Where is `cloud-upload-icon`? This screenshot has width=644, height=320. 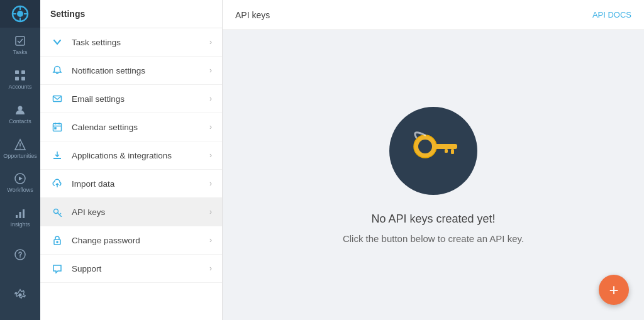 cloud-upload-icon is located at coordinates (57, 184).